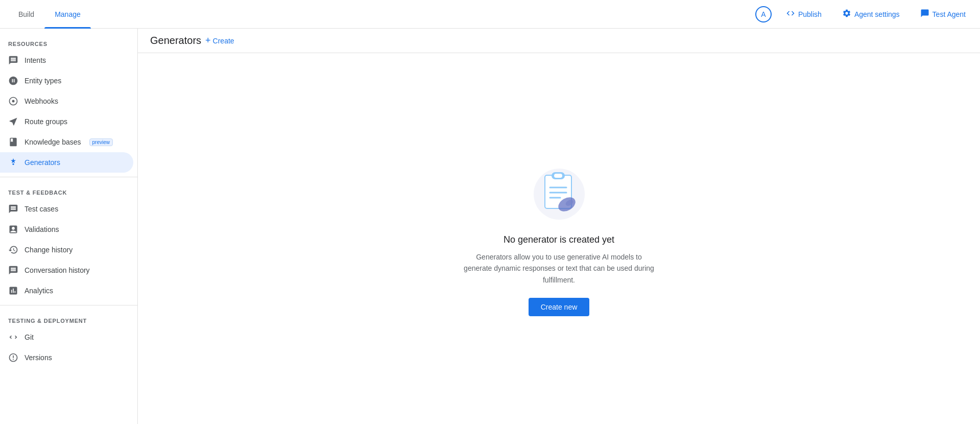 The image size is (980, 424). Describe the element at coordinates (176, 41) in the screenshot. I see `page-title: Generators` at that location.